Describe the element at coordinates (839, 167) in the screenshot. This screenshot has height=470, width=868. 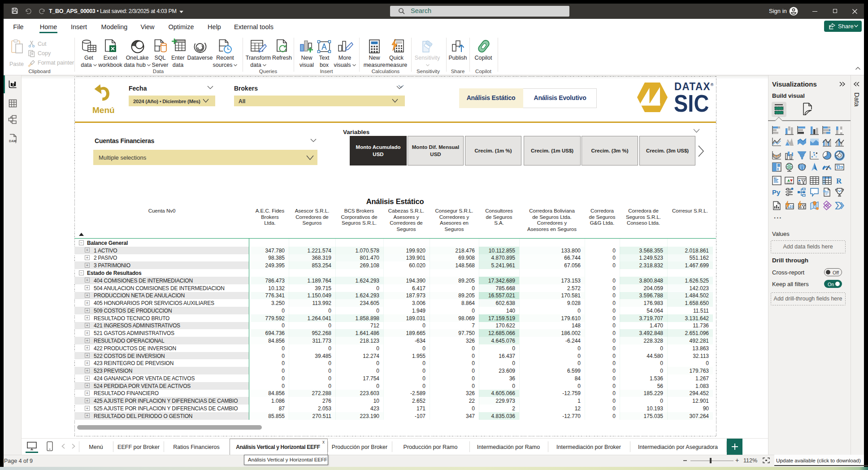
I see `svg-text: 123` at that location.